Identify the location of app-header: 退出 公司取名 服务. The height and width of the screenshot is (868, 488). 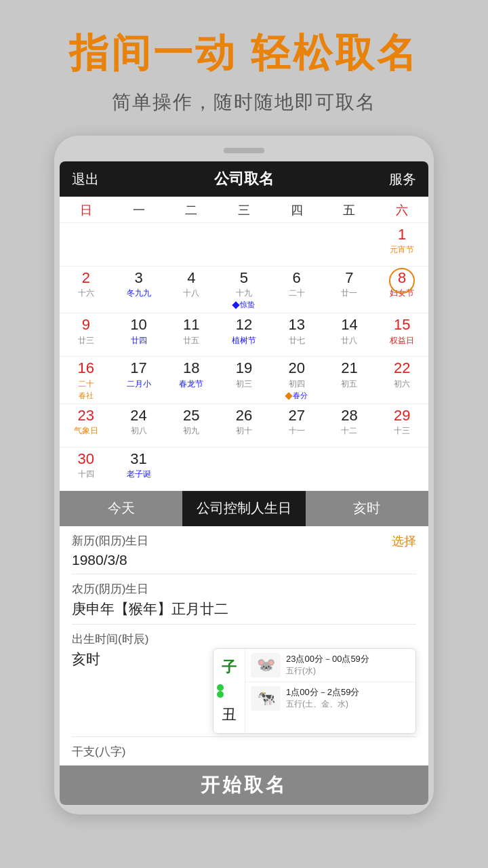
(244, 179).